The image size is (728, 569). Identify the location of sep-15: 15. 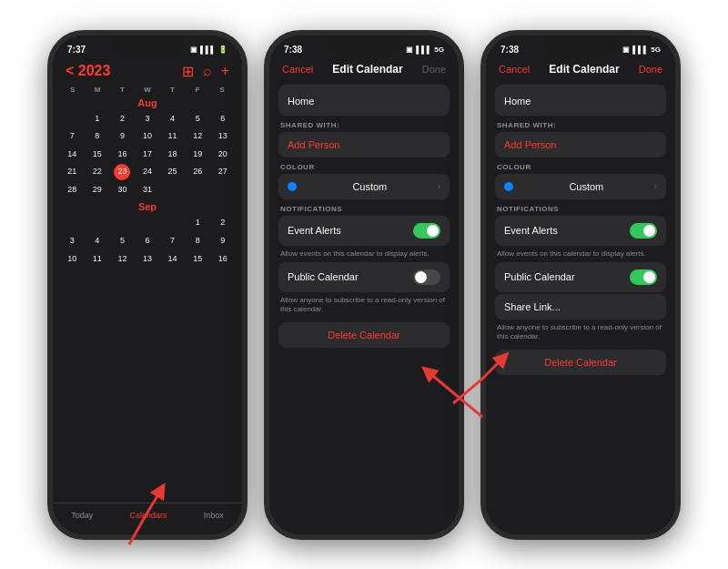
(198, 259).